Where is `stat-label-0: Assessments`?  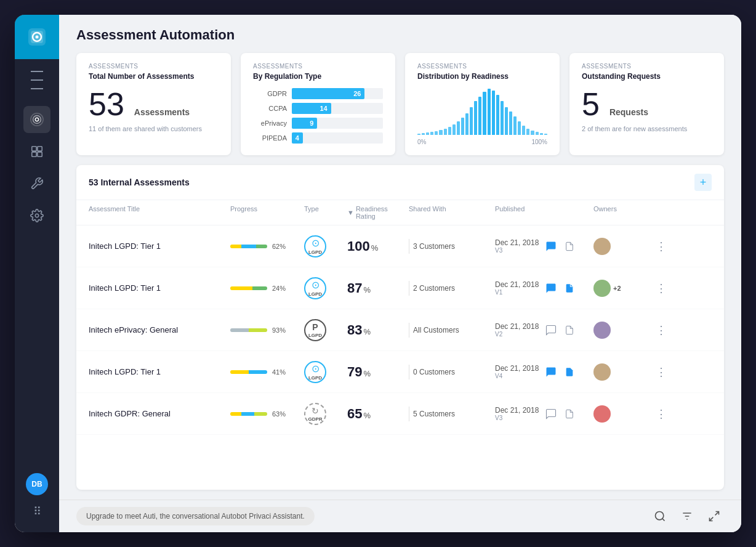 stat-label-0: Assessments is located at coordinates (154, 67).